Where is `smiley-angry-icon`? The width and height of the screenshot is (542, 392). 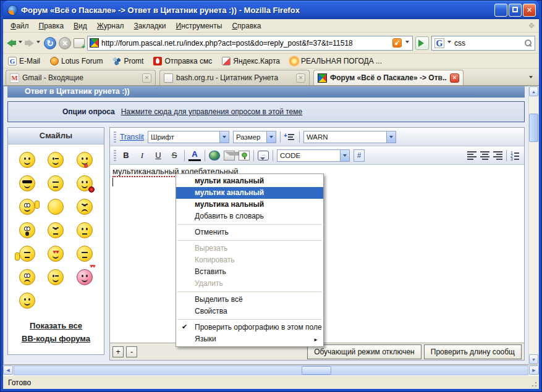
smiley-angry-icon is located at coordinates (85, 207).